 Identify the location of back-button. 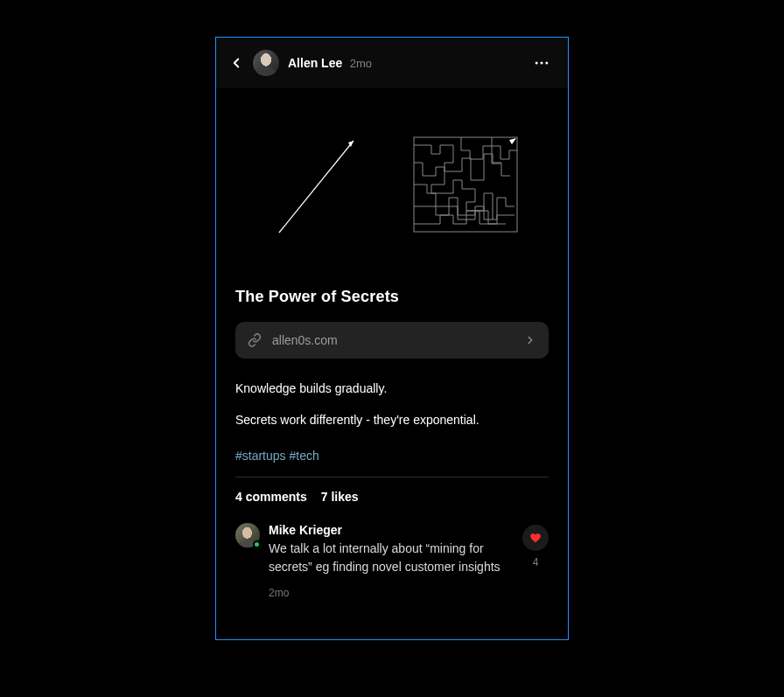
(236, 63).